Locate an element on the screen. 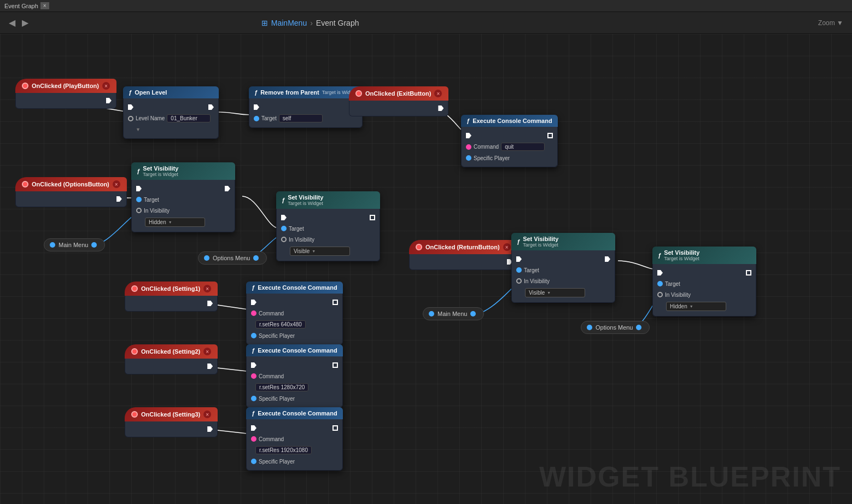 Image resolution: width=852 pixels, height=504 pixels. in-vis-label: In Visibility is located at coordinates (678, 295).